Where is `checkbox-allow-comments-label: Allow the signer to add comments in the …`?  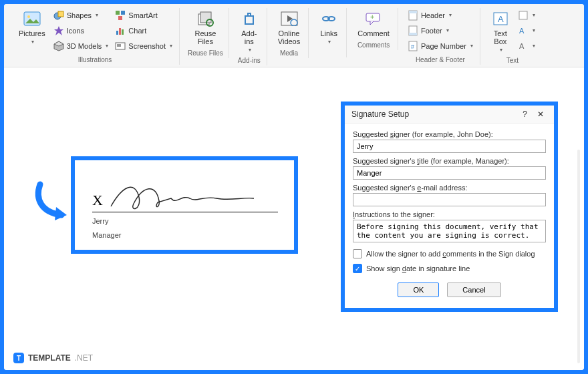 checkbox-allow-comments-label: Allow the signer to add comments in the … is located at coordinates (450, 254).